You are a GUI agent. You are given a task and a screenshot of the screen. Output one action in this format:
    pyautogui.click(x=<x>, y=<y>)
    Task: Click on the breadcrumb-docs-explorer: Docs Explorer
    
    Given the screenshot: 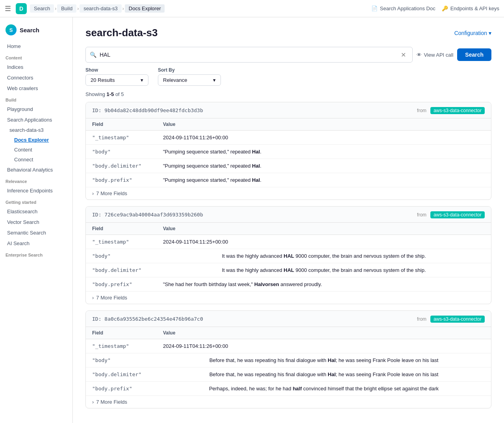 What is the action you would take?
    pyautogui.click(x=145, y=9)
    